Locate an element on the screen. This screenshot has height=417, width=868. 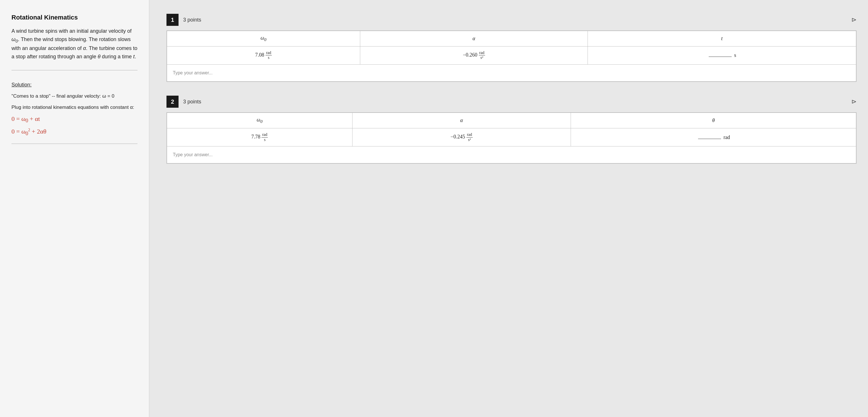
question-1-answer-row: Type your answer... is located at coordinates (512, 73).